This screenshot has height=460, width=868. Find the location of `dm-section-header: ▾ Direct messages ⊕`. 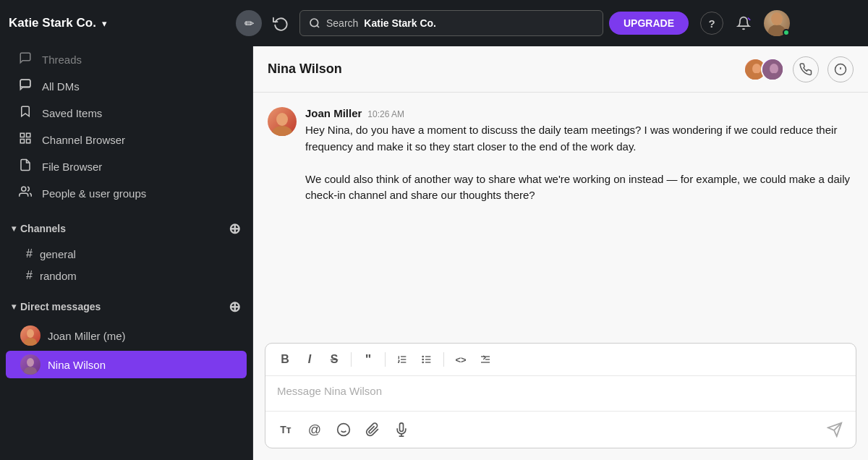

dm-section-header: ▾ Direct messages ⊕ is located at coordinates (126, 307).